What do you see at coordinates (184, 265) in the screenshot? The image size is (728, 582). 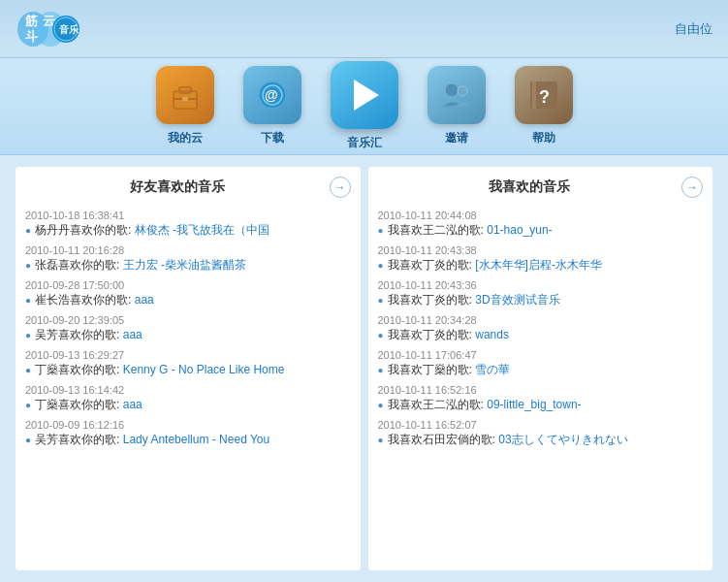 I see `feed-link: 王力宏 -柴米油盐酱醋茶` at bounding box center [184, 265].